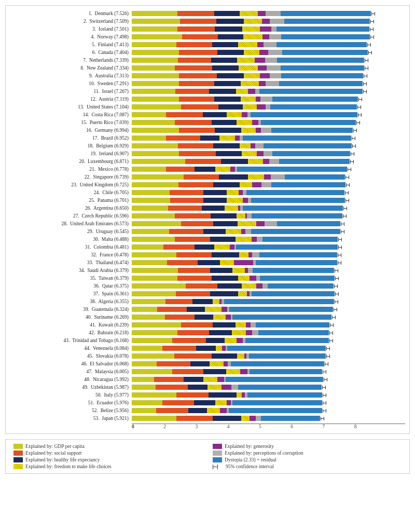 This screenshot has width=415, height=532. Describe the element at coordinates (108, 460) in the screenshot. I see `legend-item: Explained by: healthy life expectancy` at that location.